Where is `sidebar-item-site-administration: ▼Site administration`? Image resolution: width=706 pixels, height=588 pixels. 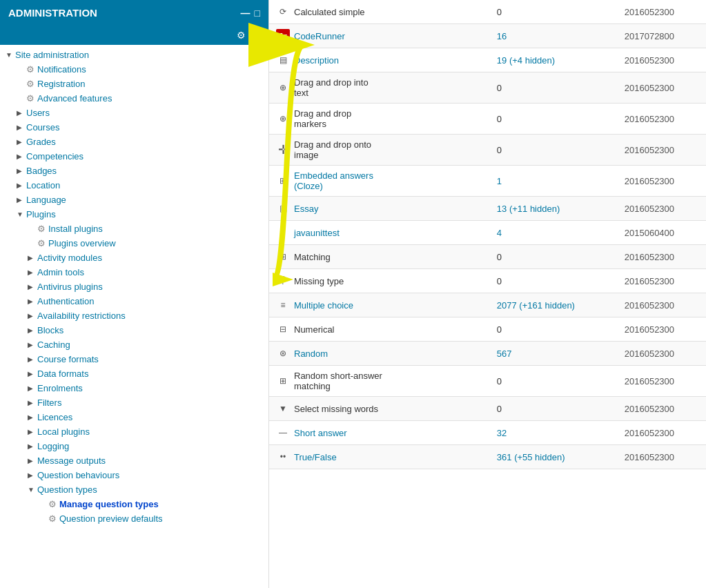 sidebar-item-site-administration: ▼Site administration is located at coordinates (134, 55).